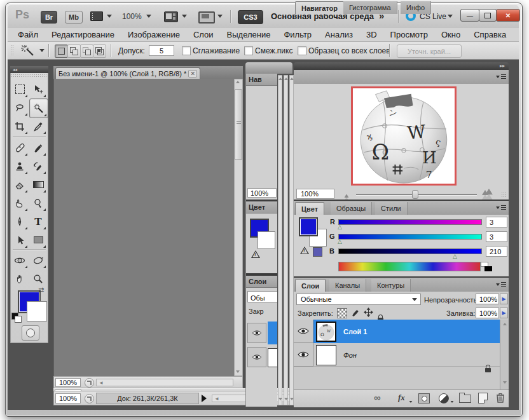  What do you see at coordinates (340, 241) in the screenshot?
I see `channel-g-thumb: △` at bounding box center [340, 241].